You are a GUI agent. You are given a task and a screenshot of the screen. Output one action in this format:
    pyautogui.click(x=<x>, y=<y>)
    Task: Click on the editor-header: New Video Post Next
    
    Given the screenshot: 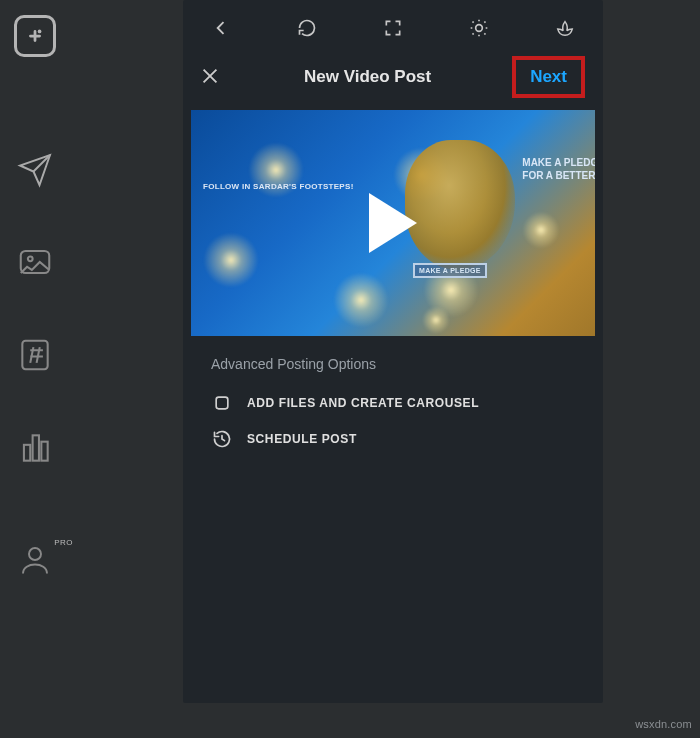 What is the action you would take?
    pyautogui.click(x=393, y=79)
    